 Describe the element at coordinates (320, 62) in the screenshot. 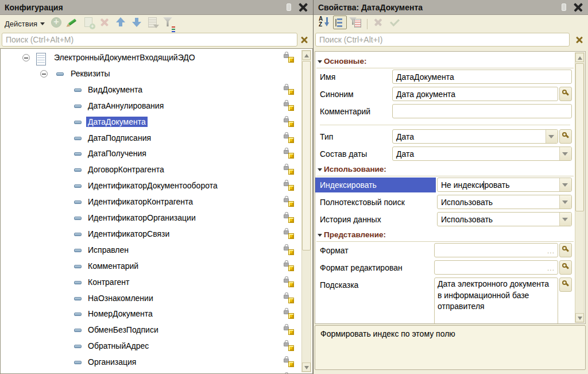

I see `section-collapse-icon` at that location.